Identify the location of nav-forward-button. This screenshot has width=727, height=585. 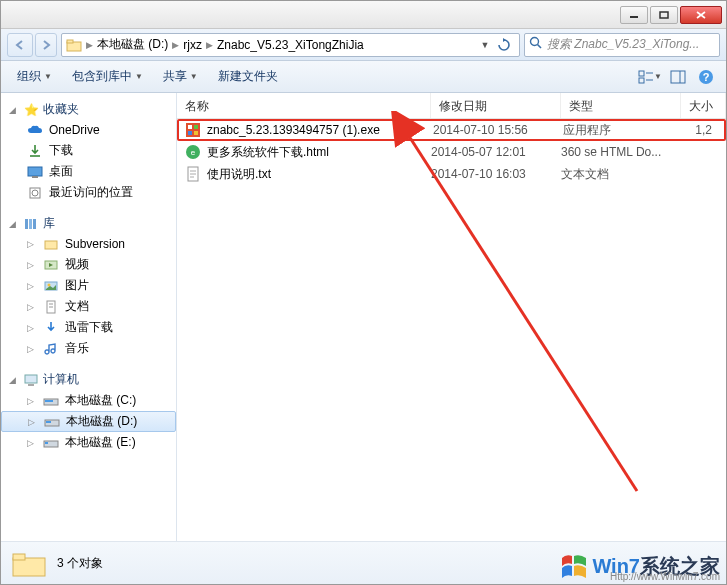
(46, 45).